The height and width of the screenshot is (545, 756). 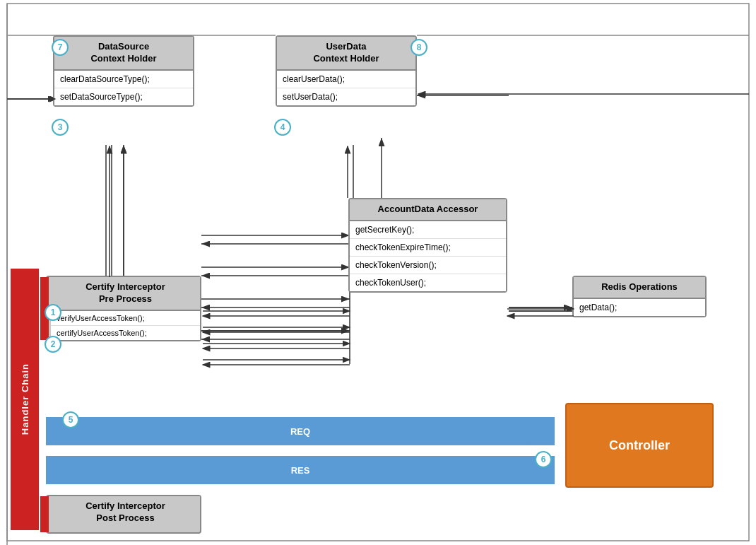 What do you see at coordinates (124, 79) in the screenshot?
I see `datasource-method-1: clearDataSourceType();` at bounding box center [124, 79].